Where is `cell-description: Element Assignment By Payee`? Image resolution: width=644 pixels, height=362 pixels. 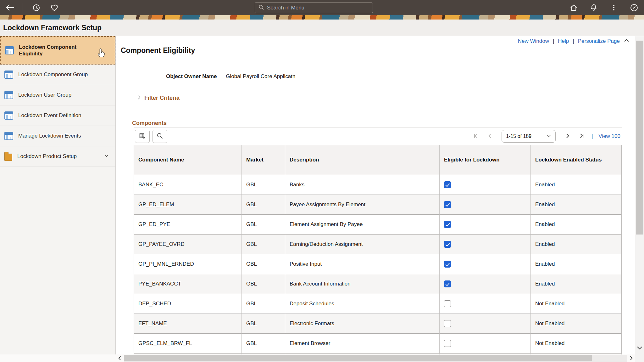
cell-description: Element Assignment By Payee is located at coordinates (362, 225).